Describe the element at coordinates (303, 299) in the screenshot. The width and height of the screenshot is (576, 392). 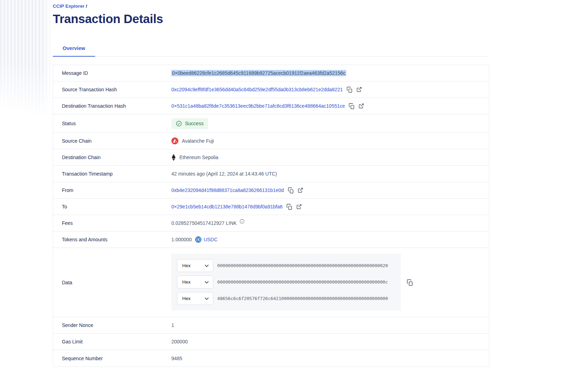
I see `data-hex-line: 48656c6c6f20576f726c64210000000000000000…` at that location.